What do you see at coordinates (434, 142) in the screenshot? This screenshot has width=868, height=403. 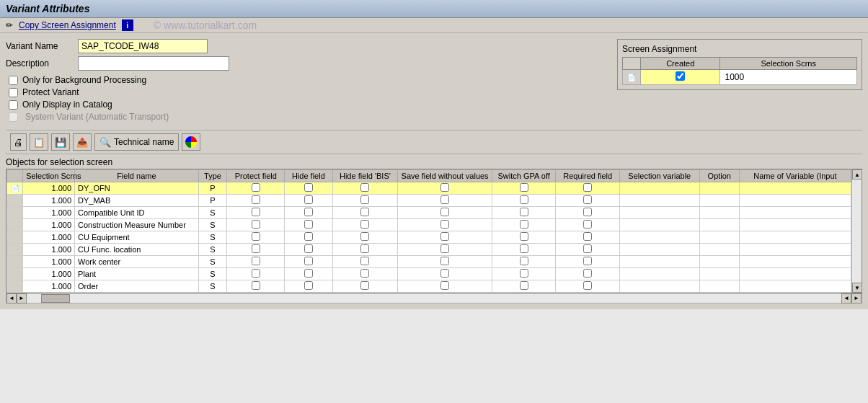 I see `table-toolbar: 🖨 📋 💾 📤 🔍 Technical name` at bounding box center [434, 142].